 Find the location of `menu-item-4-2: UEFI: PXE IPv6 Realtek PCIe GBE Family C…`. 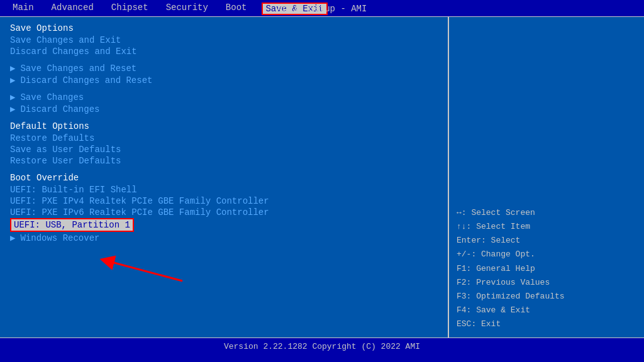

menu-item-4-2: UEFI: PXE IPv6 Realtek PCIe GBE Family C… is located at coordinates (224, 212).